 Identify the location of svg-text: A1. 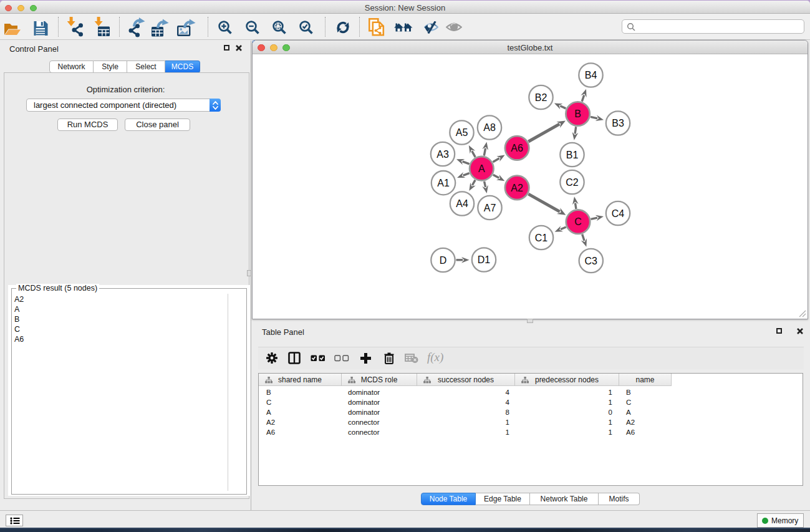
(443, 183).